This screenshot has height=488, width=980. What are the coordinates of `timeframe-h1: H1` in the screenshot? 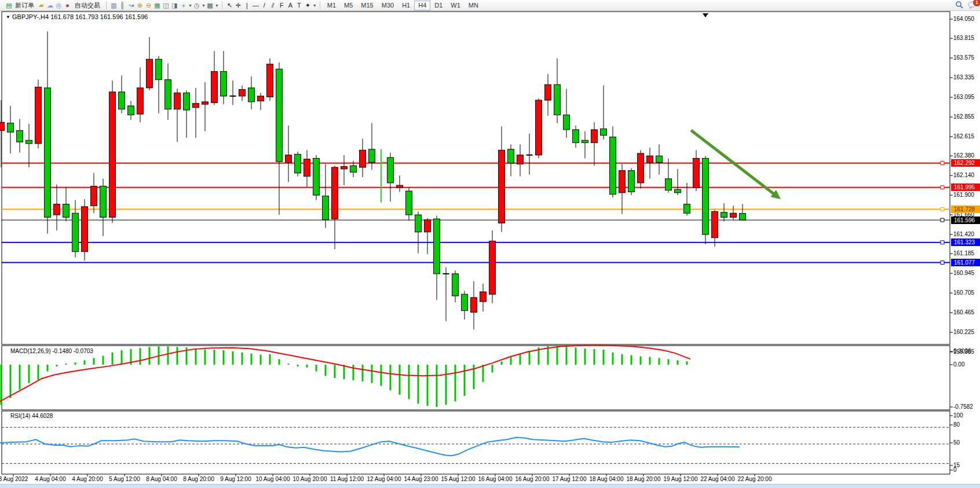 It's located at (406, 6).